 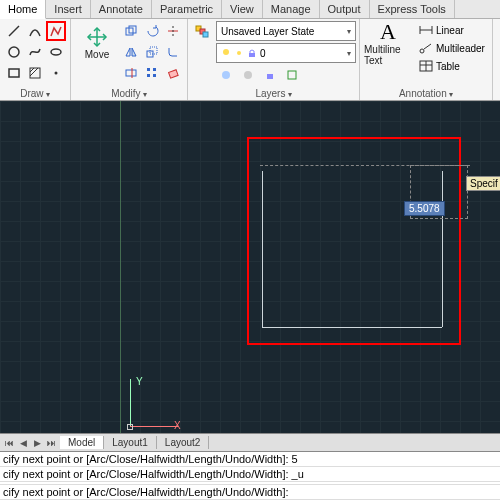 What do you see at coordinates (82, 442) in the screenshot?
I see `layout-tab-model: Model` at bounding box center [82, 442].